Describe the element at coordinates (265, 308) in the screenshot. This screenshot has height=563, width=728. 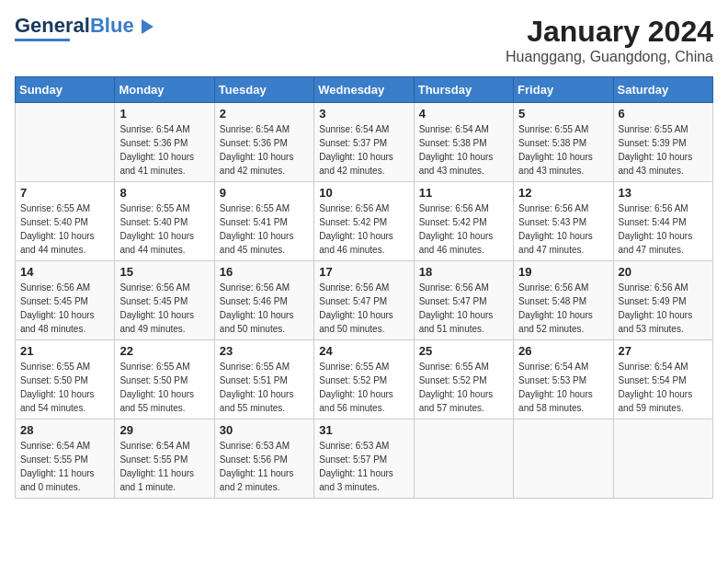
I see `day-info: Sunrise: 6:56 AMSunset: 5:46 PMDaylight:…` at that location.